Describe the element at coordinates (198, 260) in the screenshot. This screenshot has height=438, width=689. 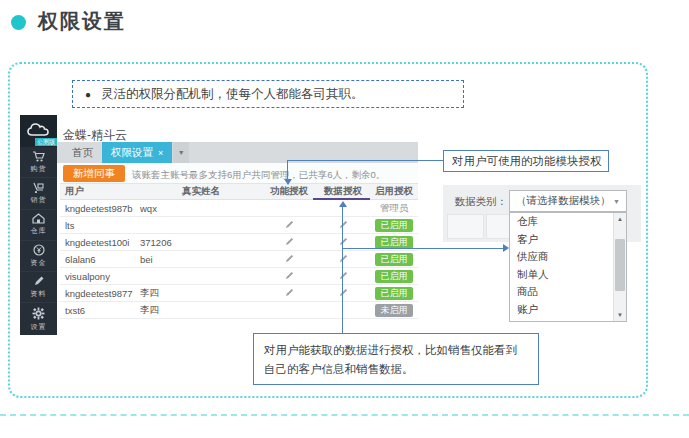
I see `cell-realname: bei` at that location.